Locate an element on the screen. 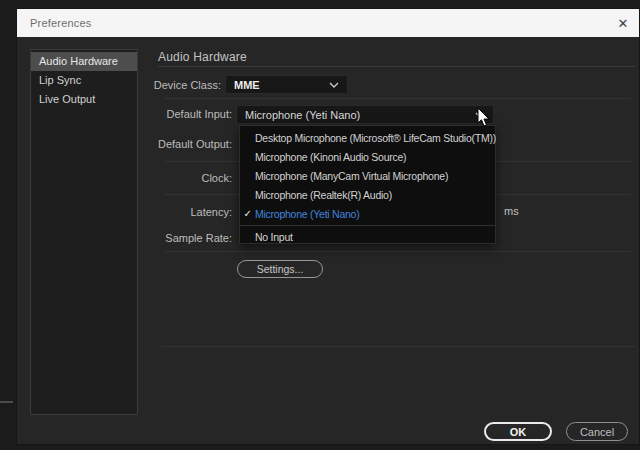  menu-item-lifecam: Desktop Microphone (Microsoft® LifeCam S… is located at coordinates (368, 138).